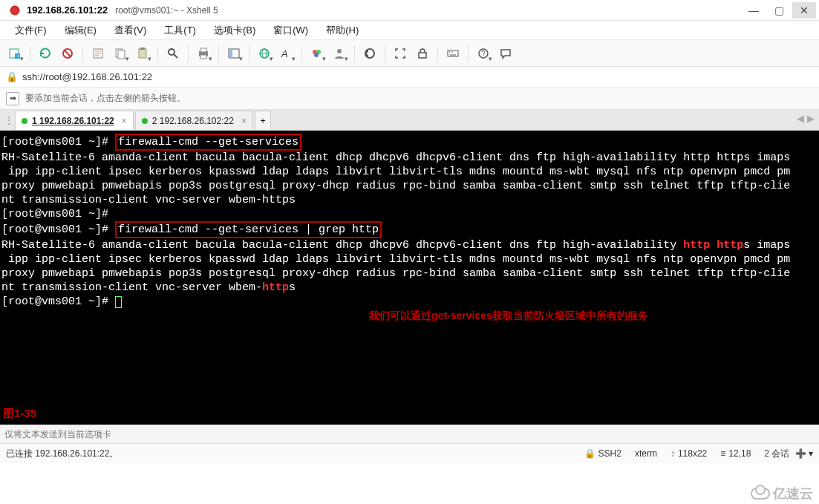 The image size is (819, 504). Describe the element at coordinates (88, 77) in the screenshot. I see `address-text: ssh://root@192.168.26.101:22` at that location.